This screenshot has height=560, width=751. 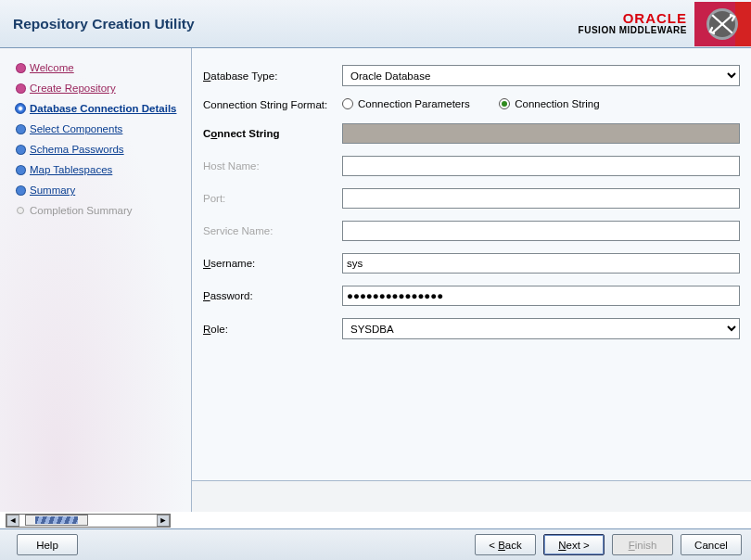 What do you see at coordinates (632, 19) in the screenshot?
I see `brand-name: ORACLE` at bounding box center [632, 19].